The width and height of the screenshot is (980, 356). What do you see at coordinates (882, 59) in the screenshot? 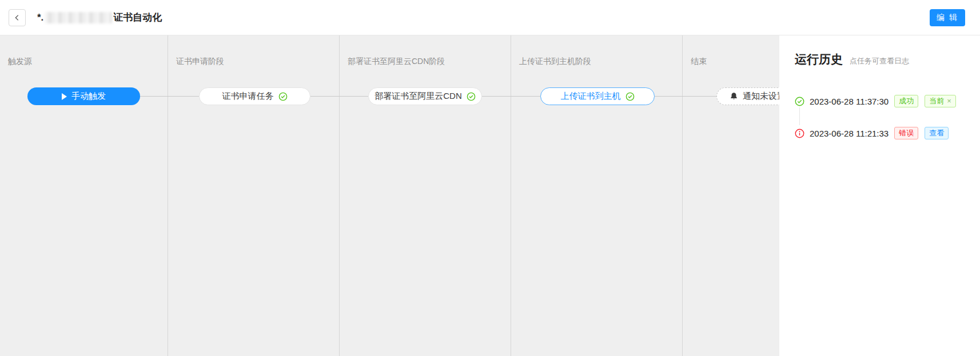
I see `run-history-header: 运行历史 点任务可查看日志` at bounding box center [882, 59].